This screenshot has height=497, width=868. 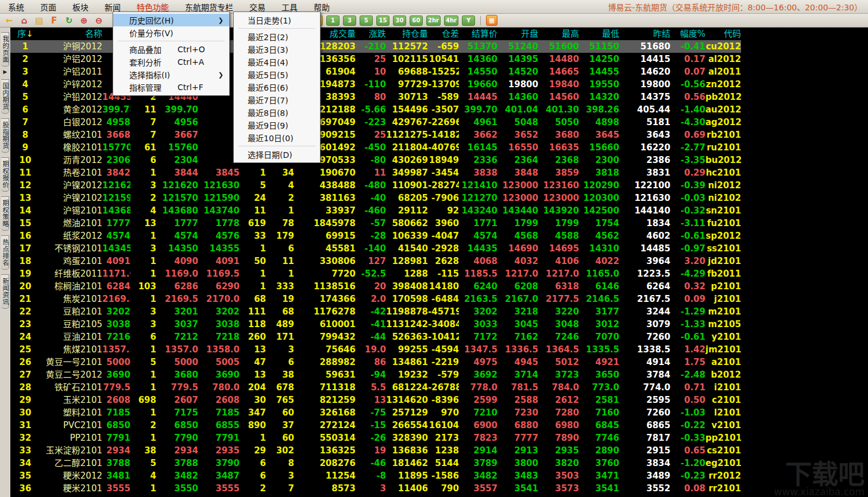 I want to click on table-row-jd2101: 18鸡蛋210140911409040915011330806127128981…, so click(x=376, y=261).